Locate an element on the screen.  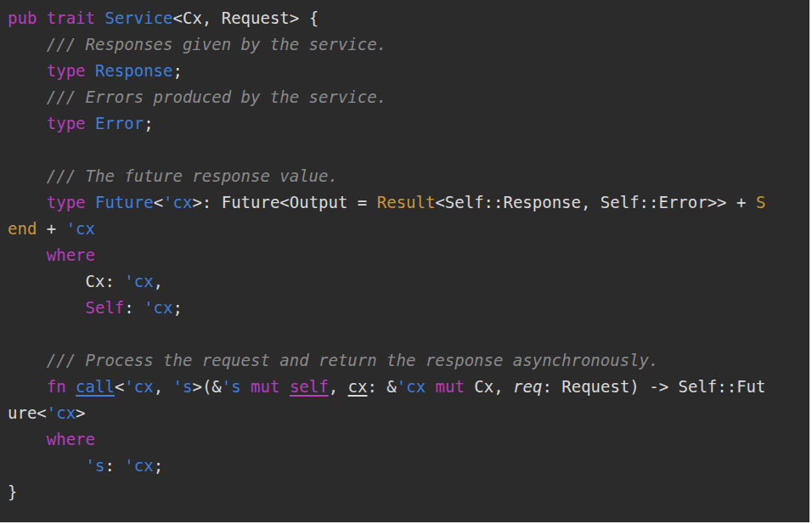
code-token: } is located at coordinates (12, 492).